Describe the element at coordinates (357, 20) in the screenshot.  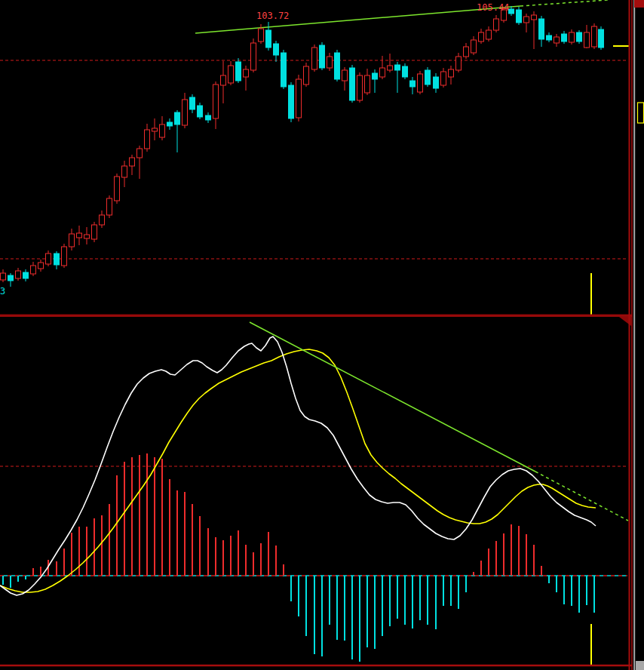
I see `price-trendline-solid` at that location.